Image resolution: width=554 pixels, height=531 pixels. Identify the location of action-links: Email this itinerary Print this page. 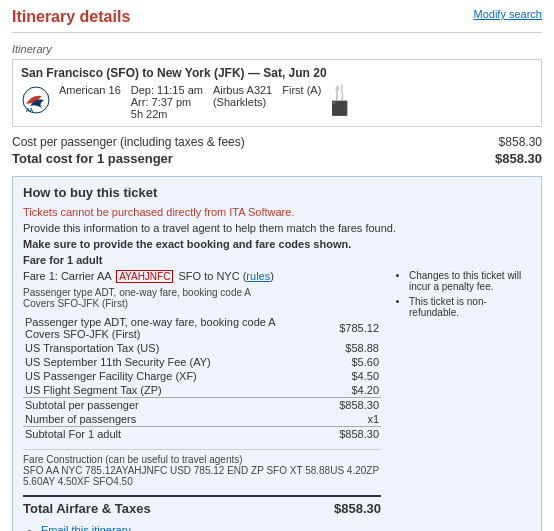
(202, 528).